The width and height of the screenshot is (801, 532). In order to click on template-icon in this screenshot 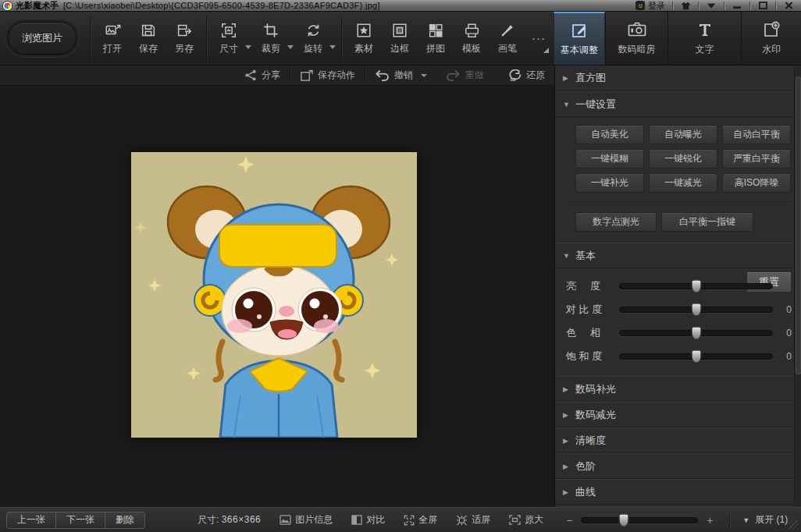, I will do `click(472, 30)`.